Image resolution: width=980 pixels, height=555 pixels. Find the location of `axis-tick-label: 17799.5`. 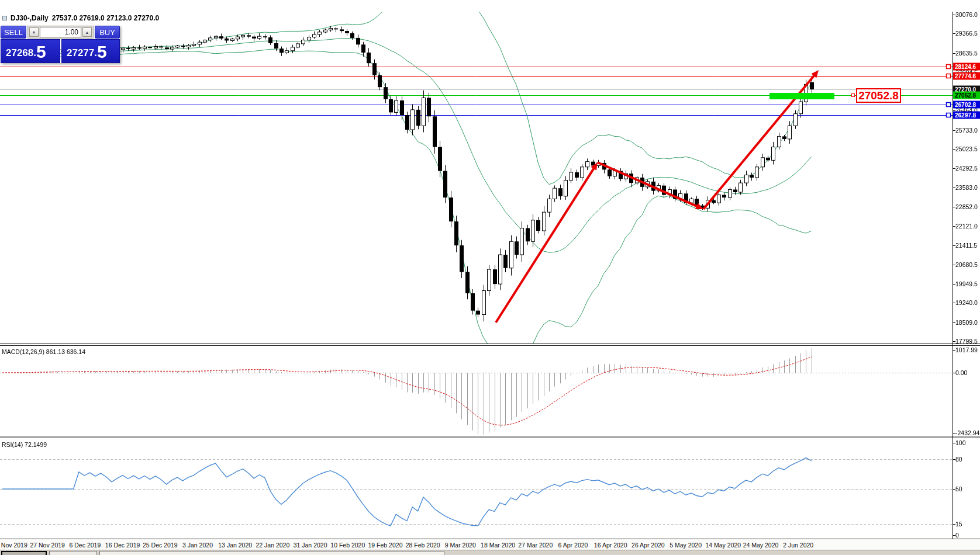

axis-tick-label: 17799.5 is located at coordinates (967, 341).